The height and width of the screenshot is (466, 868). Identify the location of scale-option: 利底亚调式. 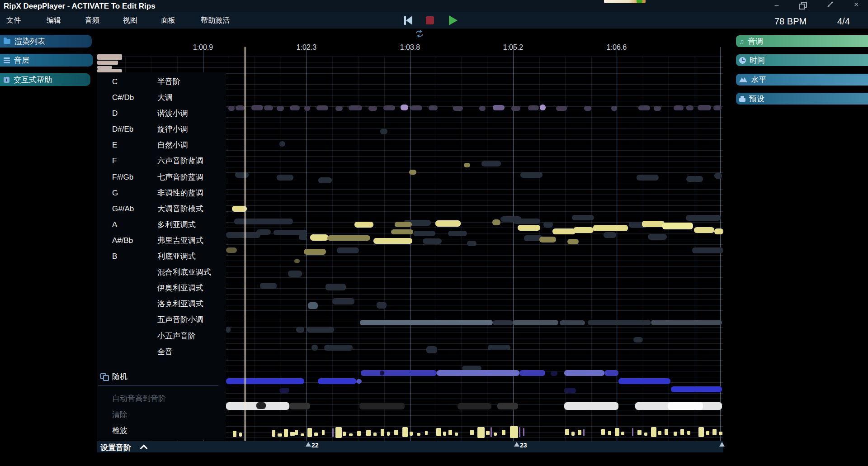
(184, 256).